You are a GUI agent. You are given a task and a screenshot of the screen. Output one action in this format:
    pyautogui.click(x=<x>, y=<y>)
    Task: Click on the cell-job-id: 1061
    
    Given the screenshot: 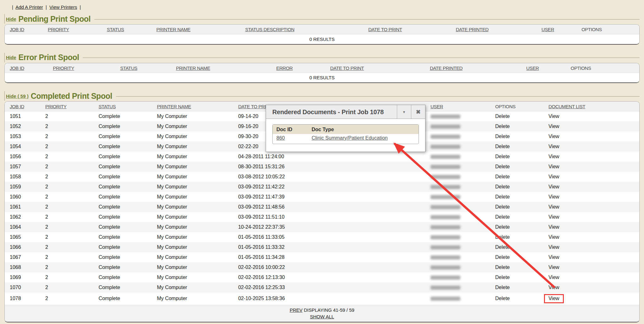 What is the action you would take?
    pyautogui.click(x=23, y=207)
    